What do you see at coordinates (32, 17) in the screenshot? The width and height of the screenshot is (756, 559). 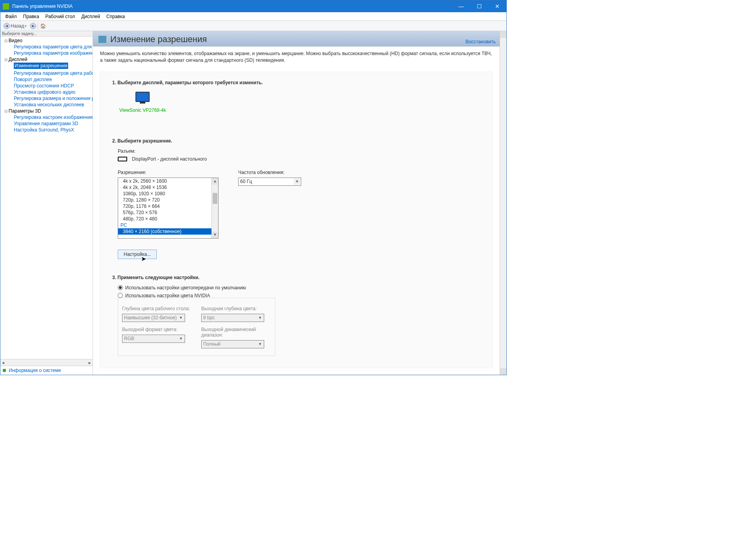 I see `menu-edit: Правка` at bounding box center [32, 17].